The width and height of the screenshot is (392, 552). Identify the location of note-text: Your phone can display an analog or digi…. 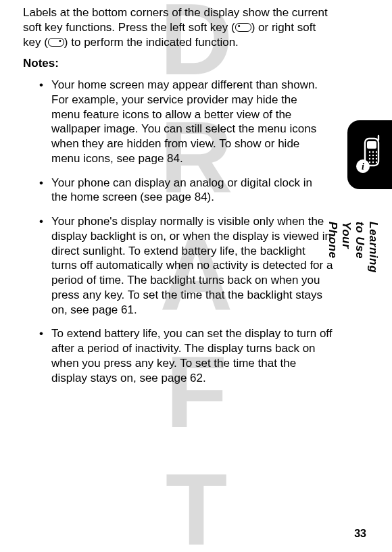
(190, 191).